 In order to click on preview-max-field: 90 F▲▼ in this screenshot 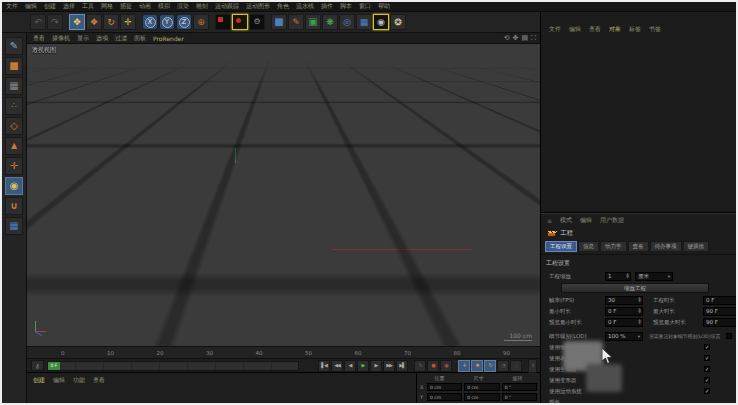, I will do `click(720, 322)`.